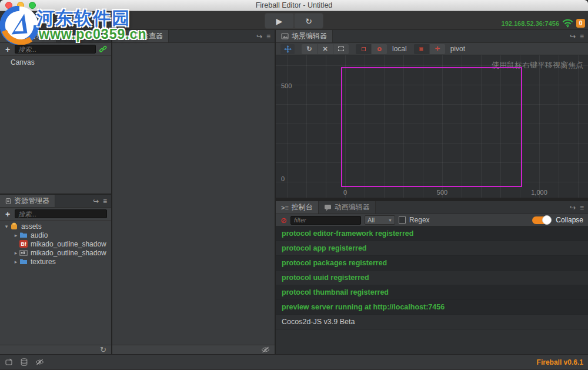 This screenshot has width=588, height=370. Describe the element at coordinates (6, 226) in the screenshot. I see `disclosure-open-icon: ▾` at that location.